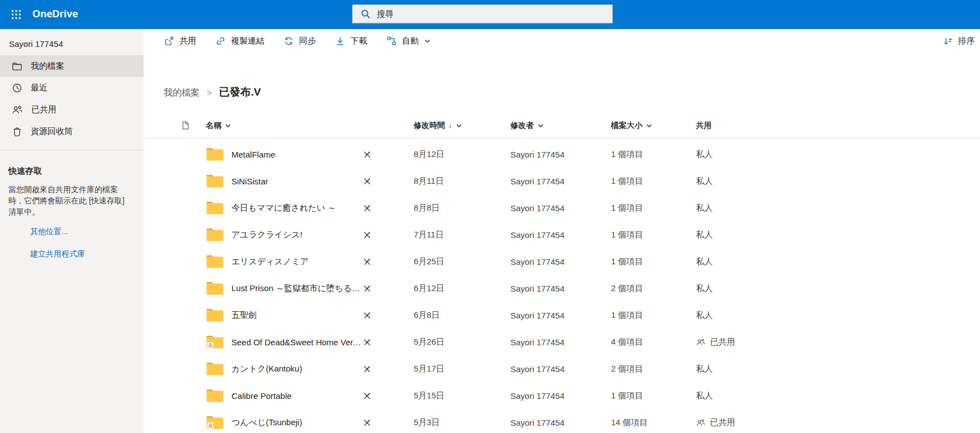 The height and width of the screenshot is (433, 980). Describe the element at coordinates (562, 342) in the screenshot. I see `file-row: Seed Of Dead&Sweet Home Ver.1.33 5月26日 S…` at that location.